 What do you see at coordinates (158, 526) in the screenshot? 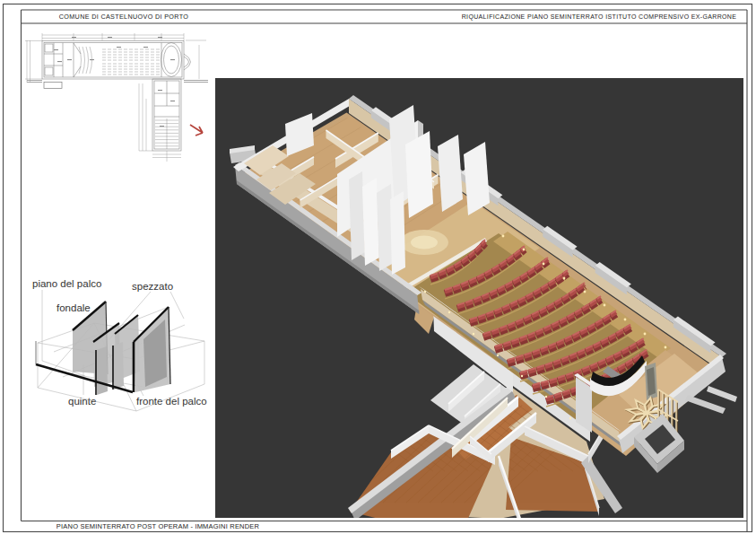
I see `svg-text:PIANO SEMINTERRATO POST OPERAM: PIANO SEMINTERRATO POST OPERAM - IMMAGIN…` at bounding box center [158, 526].